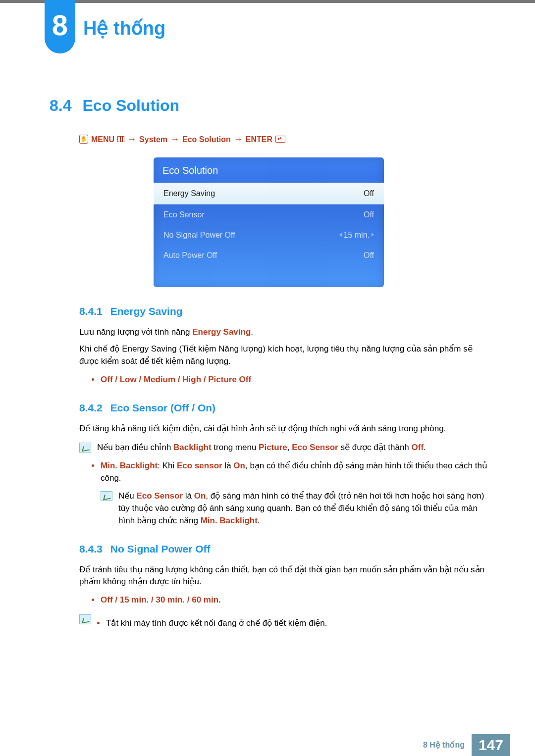 The height and width of the screenshot is (756, 535). What do you see at coordinates (268, 222) in the screenshot?
I see `osd-panel: Eco Solution Energy Saving Off Eco Senso…` at bounding box center [268, 222].